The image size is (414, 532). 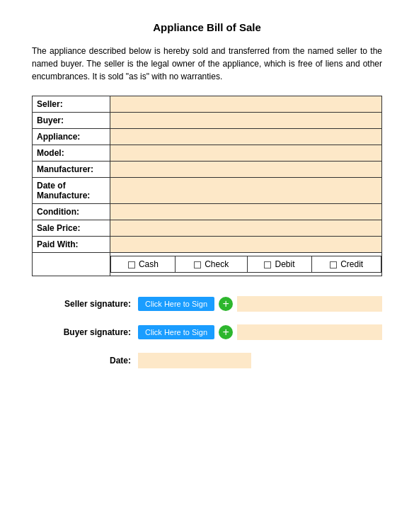 I want to click on cash-label: Cash, so click(x=149, y=264).